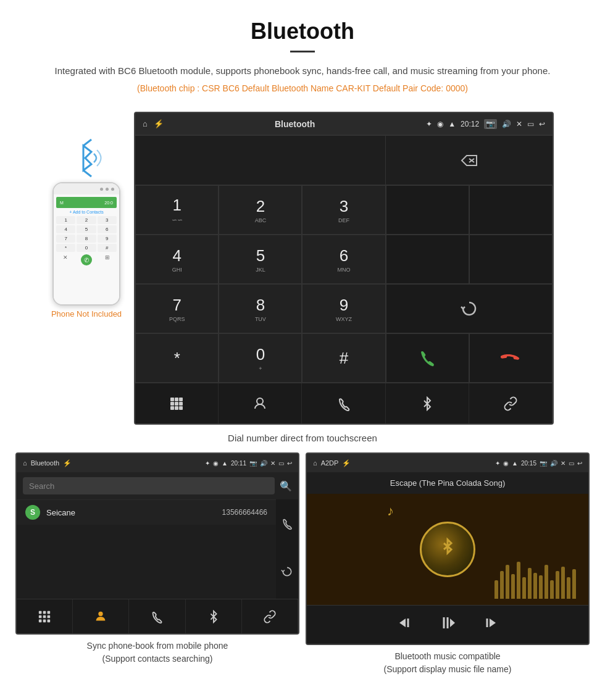 This screenshot has height=700, width=605. Describe the element at coordinates (264, 463) in the screenshot. I see `pb-vol-icon: 🔊` at that location.